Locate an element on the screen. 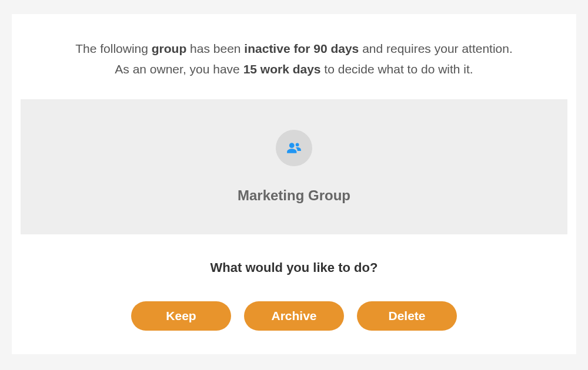 This screenshot has width=588, height=370. message-bold-inactive: inactive for 90 days is located at coordinates (301, 48).